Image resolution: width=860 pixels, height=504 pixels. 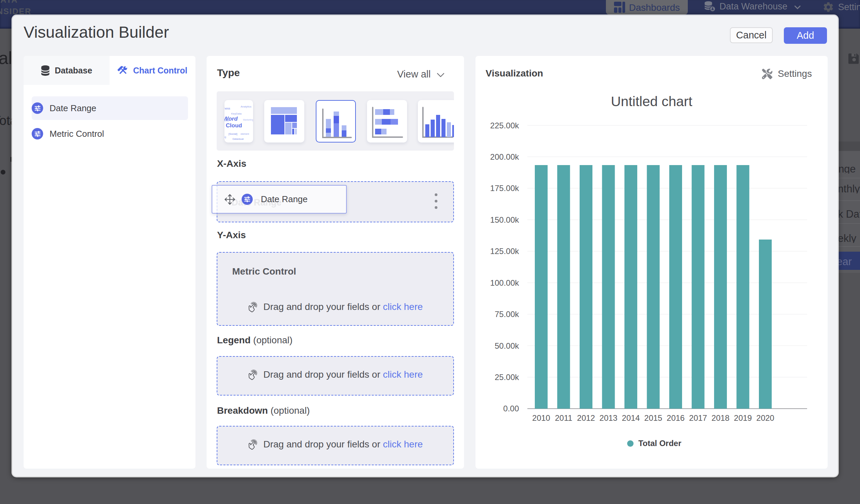 I want to click on svg-text: 100.00k, so click(x=505, y=283).